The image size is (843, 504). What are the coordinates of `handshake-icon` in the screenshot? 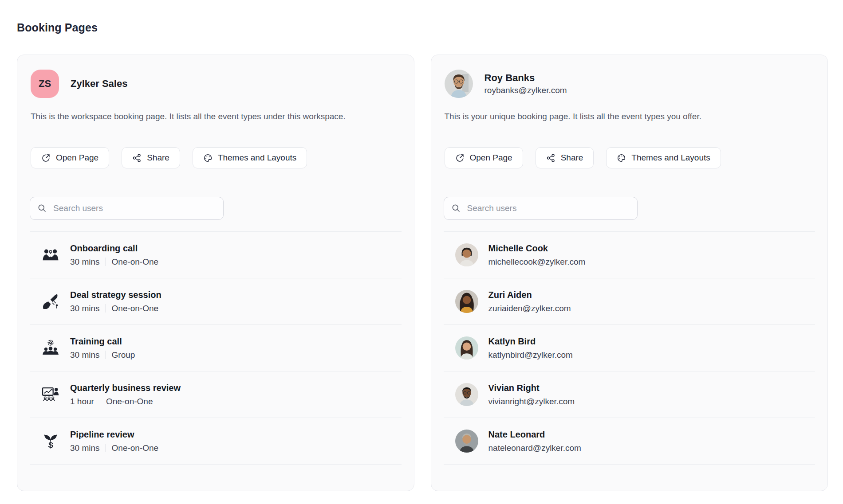 It's located at (51, 255).